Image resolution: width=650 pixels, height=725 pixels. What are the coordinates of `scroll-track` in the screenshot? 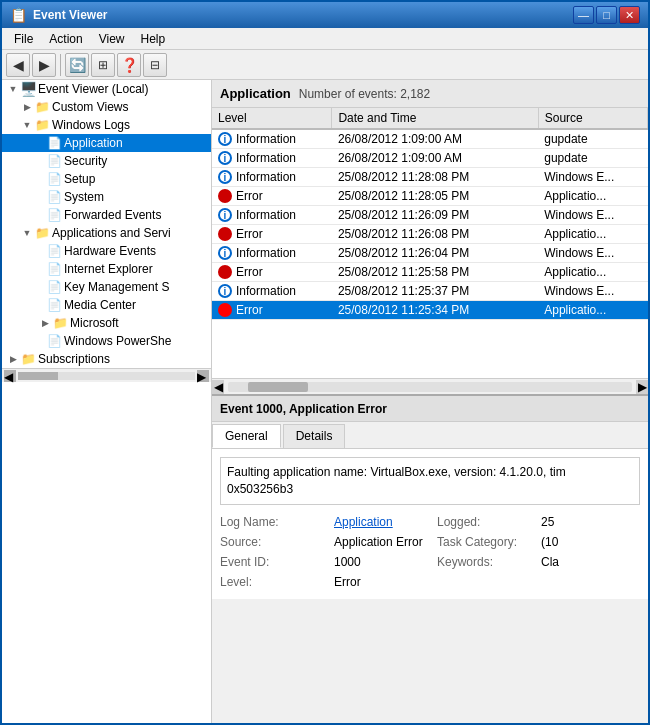 It's located at (106, 376).